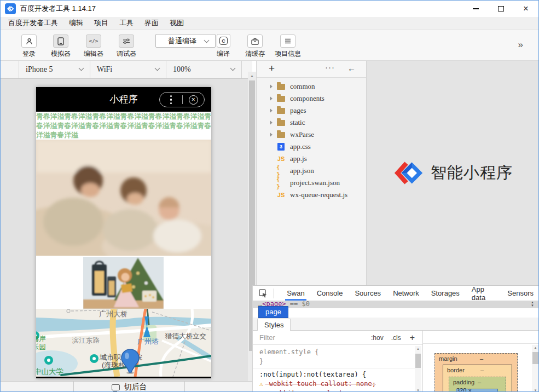  What do you see at coordinates (406, 293) in the screenshot?
I see `tab-network: Network` at bounding box center [406, 293].